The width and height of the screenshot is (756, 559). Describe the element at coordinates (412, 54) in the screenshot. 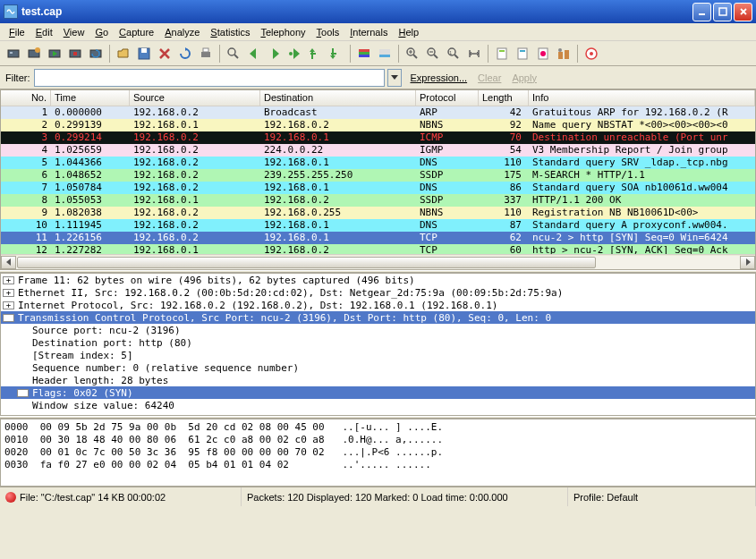

I see `zoom-in-icon` at that location.